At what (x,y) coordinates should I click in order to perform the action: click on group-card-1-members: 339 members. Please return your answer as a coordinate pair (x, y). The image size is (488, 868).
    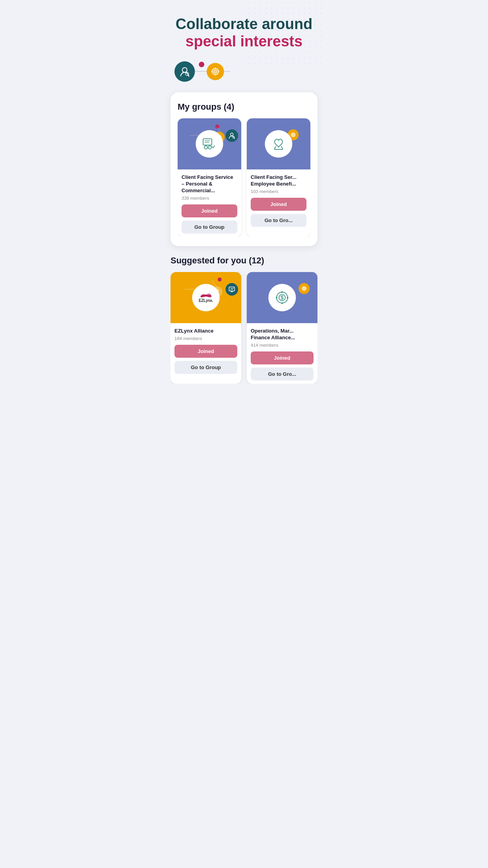
    Looking at the image, I should click on (209, 198).